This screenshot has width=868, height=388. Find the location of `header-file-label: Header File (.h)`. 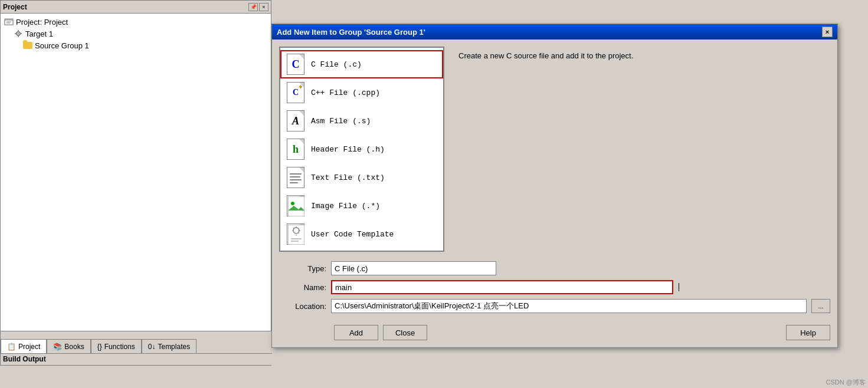

header-file-label: Header File (.h) is located at coordinates (348, 150).